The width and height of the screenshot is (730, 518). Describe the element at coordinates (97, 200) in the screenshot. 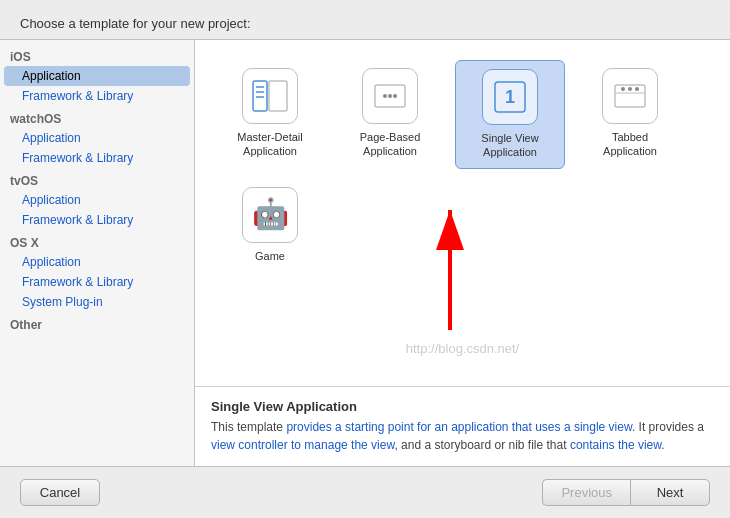

I see `sidebar-item-tv-application: Application` at that location.